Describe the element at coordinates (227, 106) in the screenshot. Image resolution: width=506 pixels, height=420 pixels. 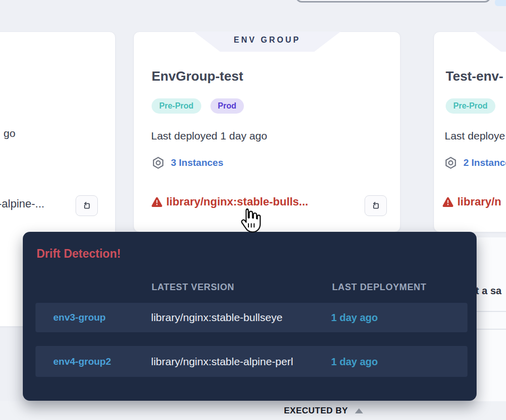
I see `tag-prod: Prod` at that location.